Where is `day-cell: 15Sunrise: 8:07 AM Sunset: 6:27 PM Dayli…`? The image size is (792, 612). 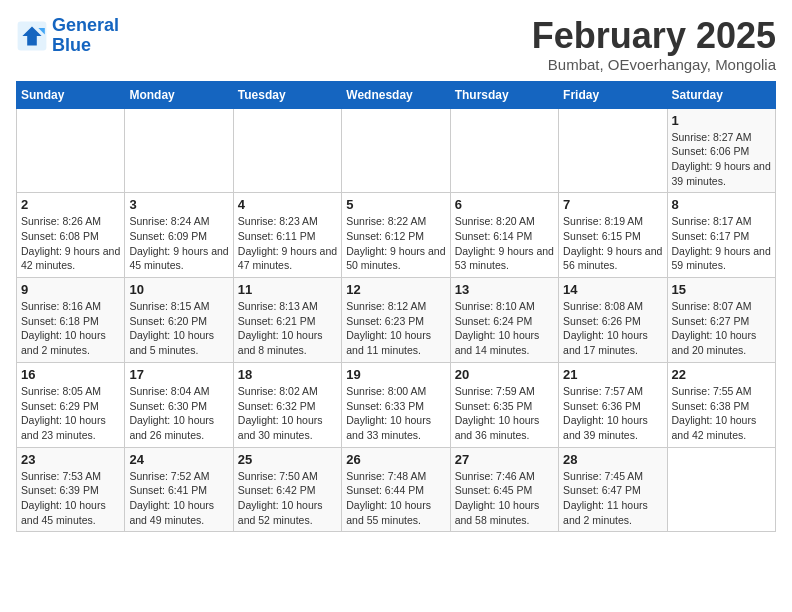 day-cell: 15Sunrise: 8:07 AM Sunset: 6:27 PM Dayli… is located at coordinates (721, 320).